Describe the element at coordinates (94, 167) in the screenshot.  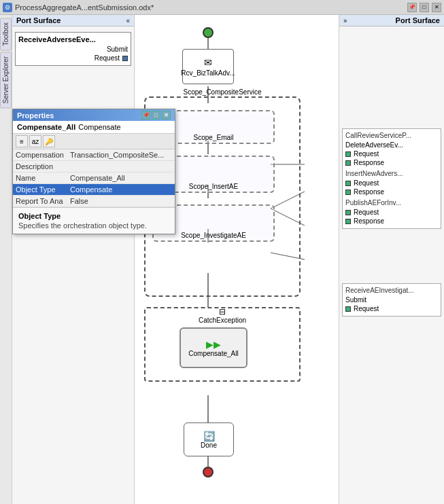
I see `prop-row-description: Description` at that location.